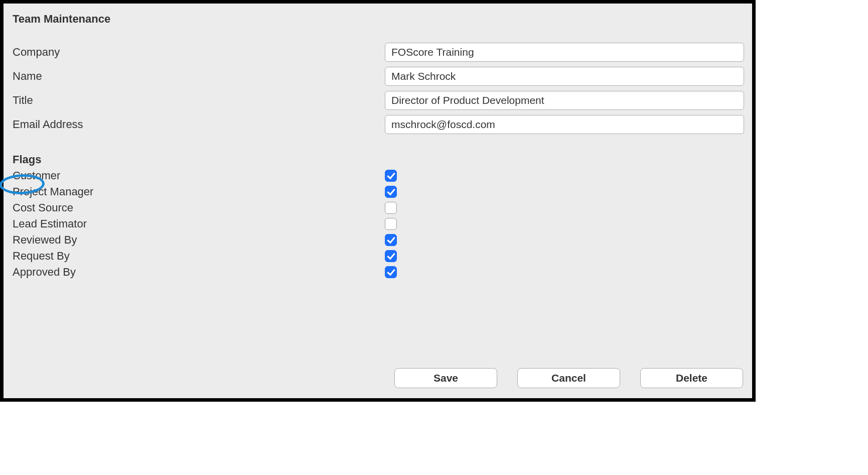 The height and width of the screenshot is (475, 868). Describe the element at coordinates (378, 52) in the screenshot. I see `field-row-company: Company` at that location.